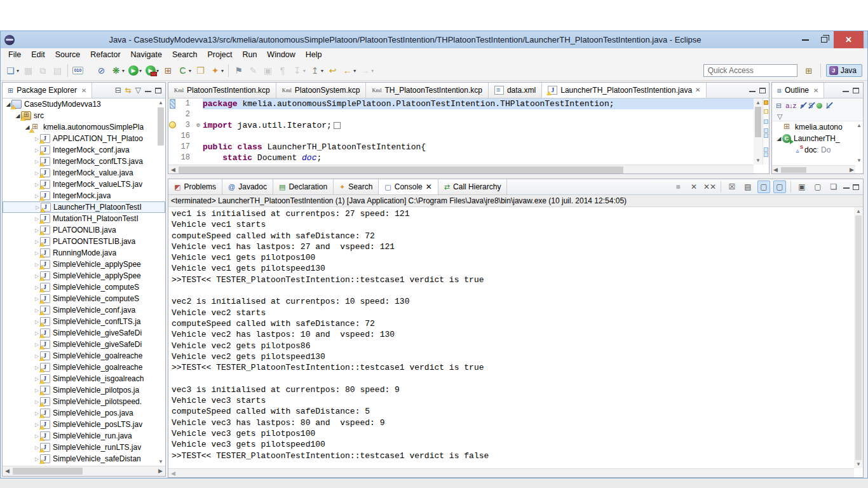  Describe the element at coordinates (153, 71) in the screenshot. I see `coverage-button: ▶▾` at that location.